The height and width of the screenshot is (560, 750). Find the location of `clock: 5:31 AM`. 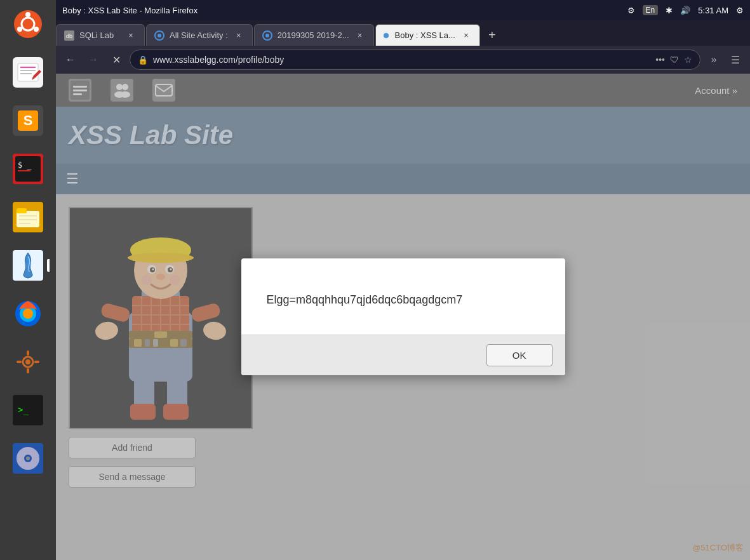

clock: 5:31 AM is located at coordinates (713, 10).